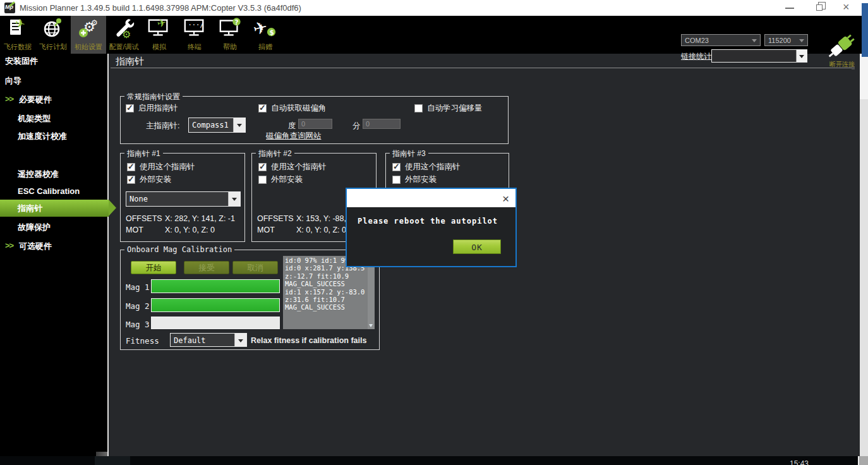 The width and height of the screenshot is (868, 465). Describe the element at coordinates (786, 40) in the screenshot. I see `baud-rate-select: 115200` at that location.